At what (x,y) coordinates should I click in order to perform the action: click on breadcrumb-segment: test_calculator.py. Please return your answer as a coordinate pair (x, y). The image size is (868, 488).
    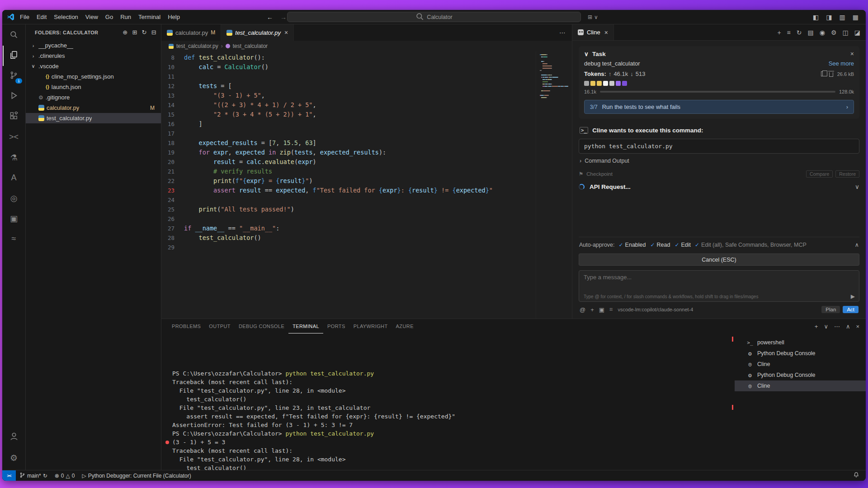
    Looking at the image, I should click on (197, 46).